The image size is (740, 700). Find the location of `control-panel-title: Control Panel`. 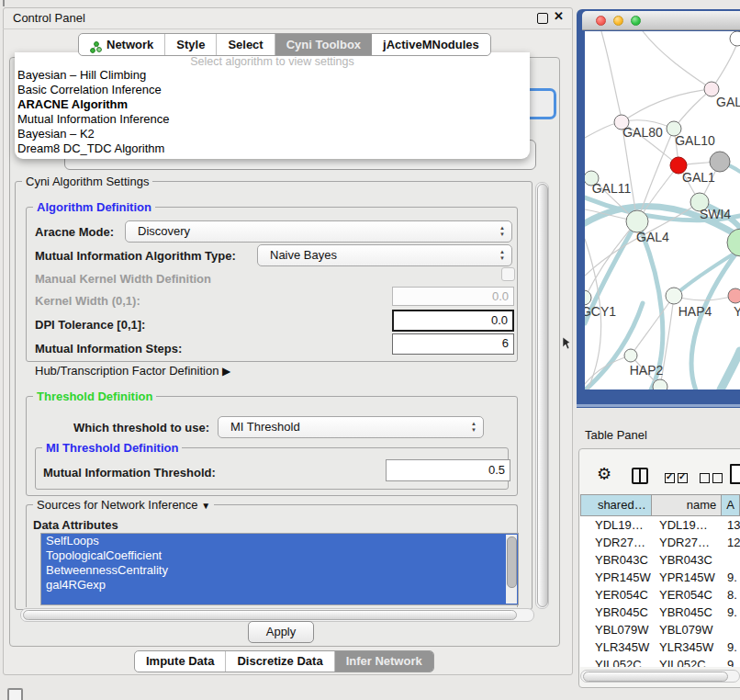

control-panel-title: Control Panel is located at coordinates (50, 18).